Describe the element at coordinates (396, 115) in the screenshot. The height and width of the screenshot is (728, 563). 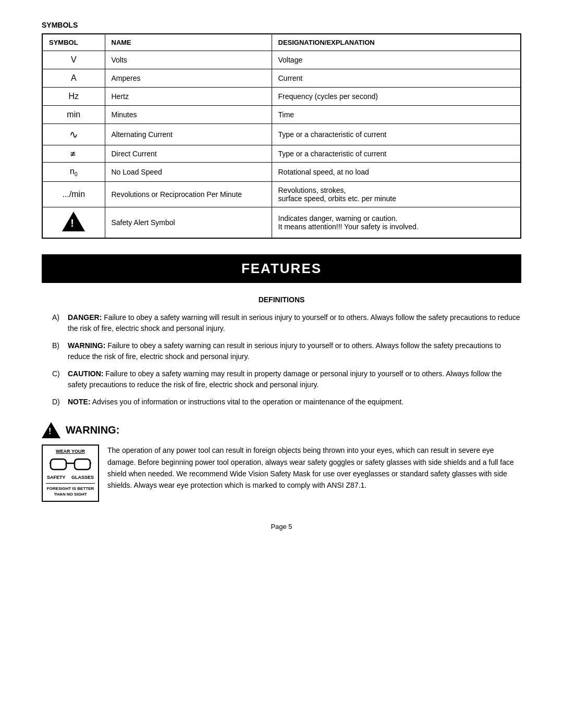
I see `designation-time: Time` at that location.